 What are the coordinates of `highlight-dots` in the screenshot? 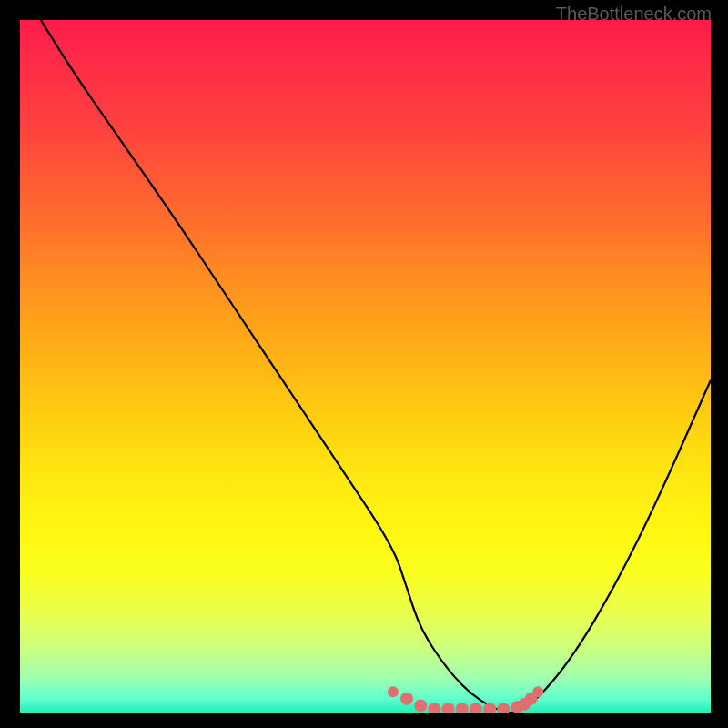 It's located at (466, 699).